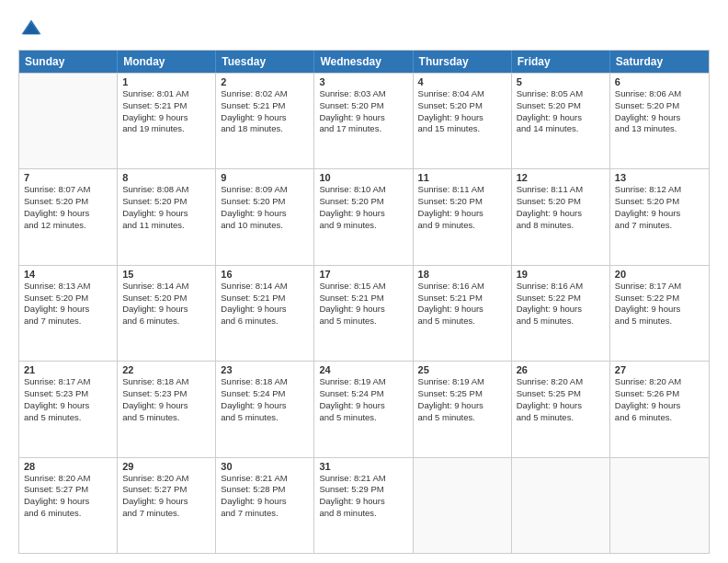 This screenshot has width=728, height=563. Describe the element at coordinates (68, 190) in the screenshot. I see `cell-line: Sunrise: 8:07 AM` at that location.